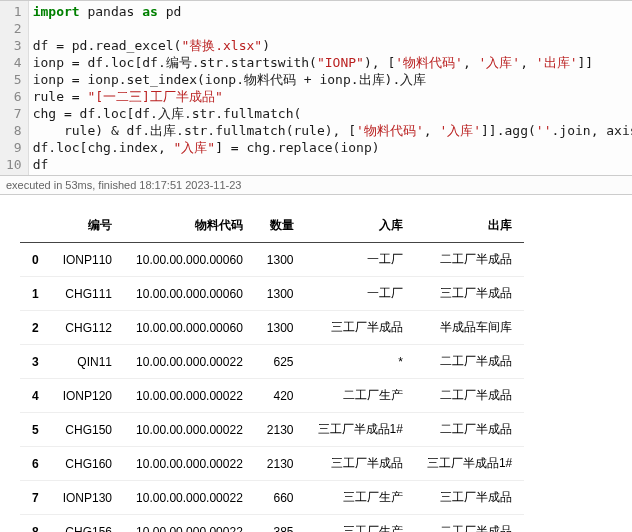 This screenshot has height=532, width=632. Describe the element at coordinates (14, 46) in the screenshot. I see `gutter-line: 3` at that location.